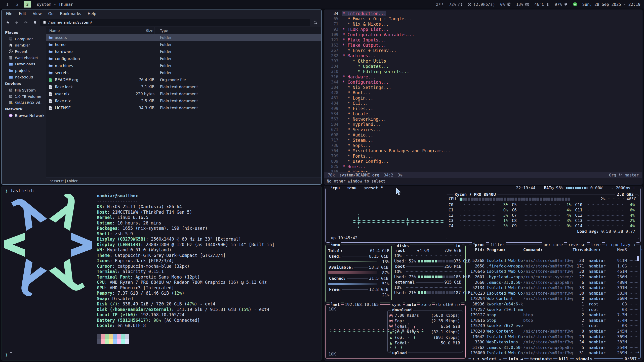  I want to click on org-heading-line: 825 * Home..., so click(483, 166).